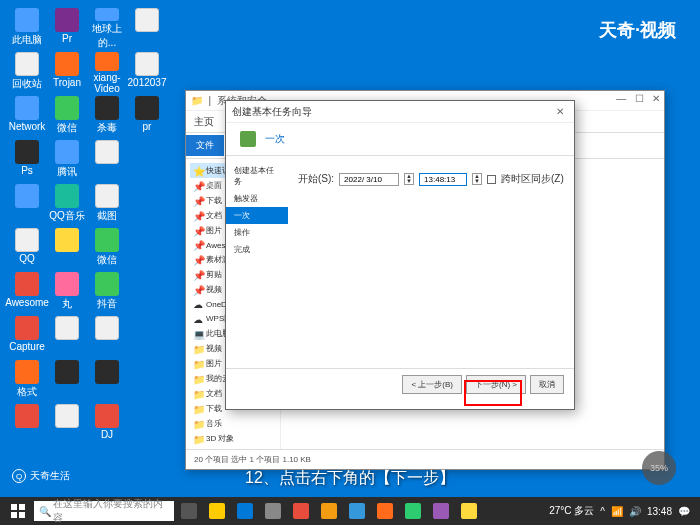 The width and height of the screenshot is (700, 525). What do you see at coordinates (67, 29) in the screenshot?
I see `desktop-icon: Pr` at bounding box center [67, 29].